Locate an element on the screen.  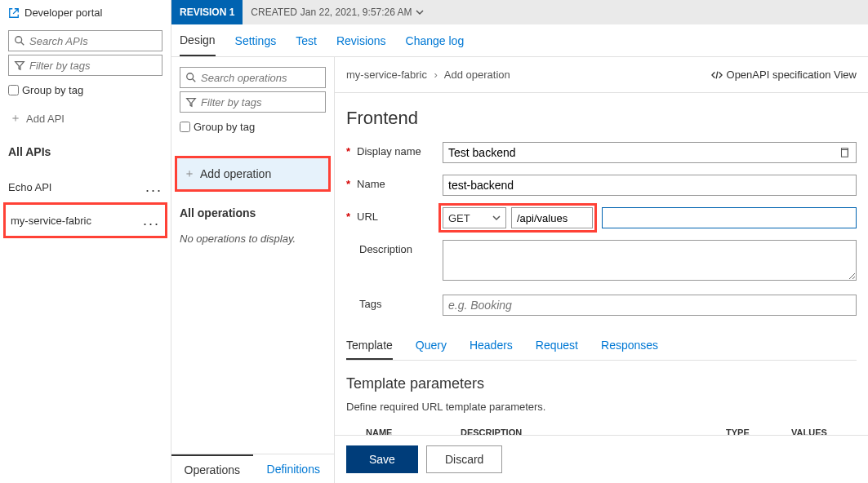
tab-revisions: Revisions is located at coordinates (361, 41).